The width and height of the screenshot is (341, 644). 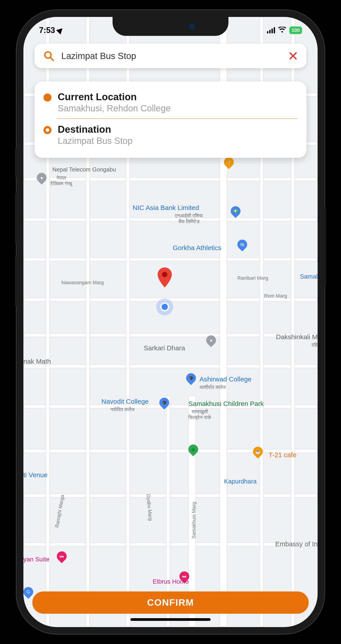 I want to click on destination-row: Destination Lazimpat Bus Stop, so click(x=171, y=135).